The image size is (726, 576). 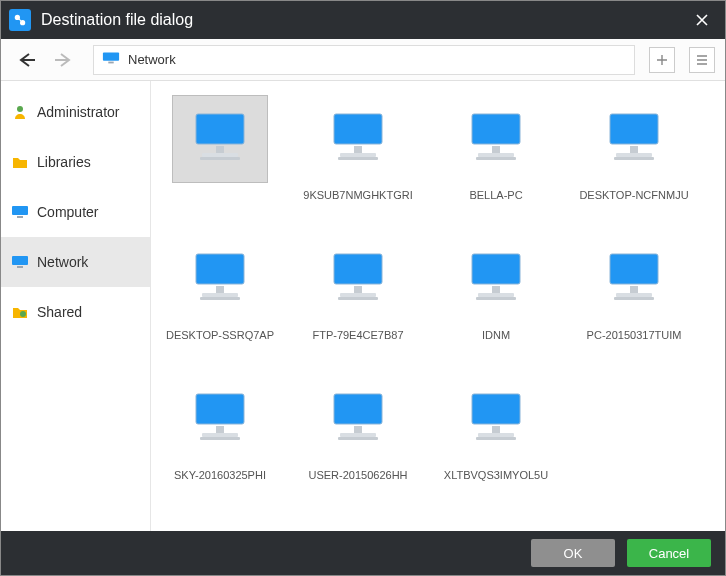 I want to click on sidebar-item-label: Administrator, so click(x=78, y=112).